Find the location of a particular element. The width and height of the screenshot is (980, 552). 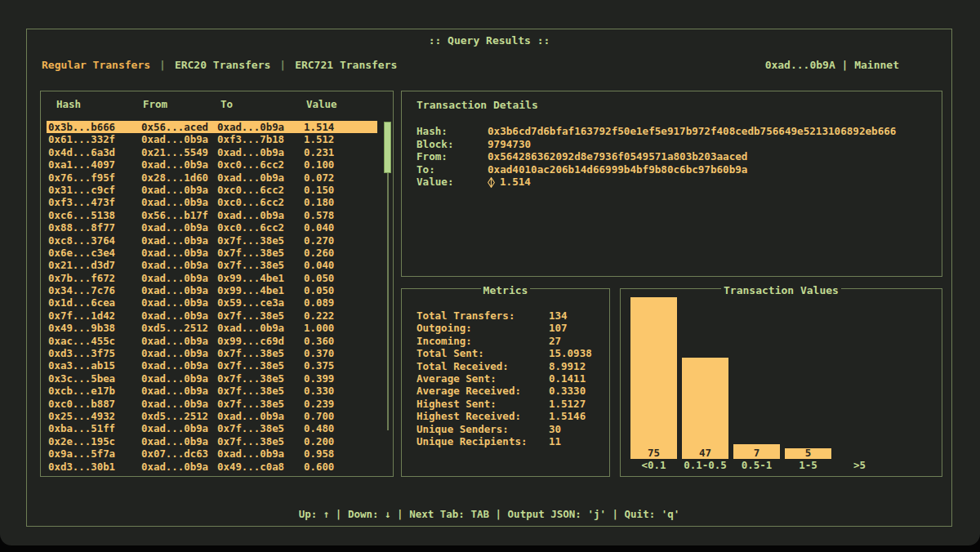

table-header-row: Hash From To Value is located at coordinates (212, 105).